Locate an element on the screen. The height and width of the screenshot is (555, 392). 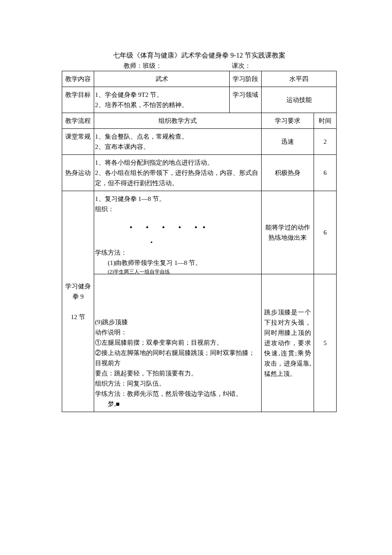
label-study-stage: 学习阶段 is located at coordinates (245, 79).